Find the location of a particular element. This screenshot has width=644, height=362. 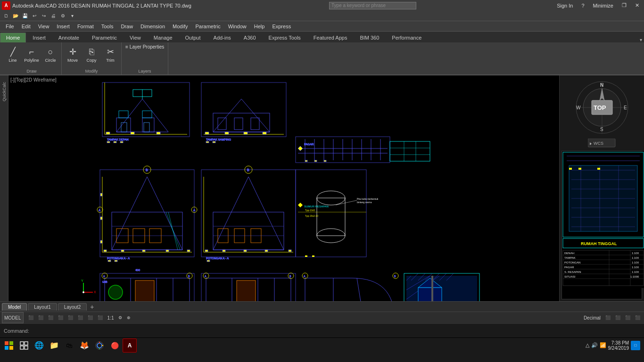

ribbon-copy-button: ⎘ Copy is located at coordinates (91, 55).